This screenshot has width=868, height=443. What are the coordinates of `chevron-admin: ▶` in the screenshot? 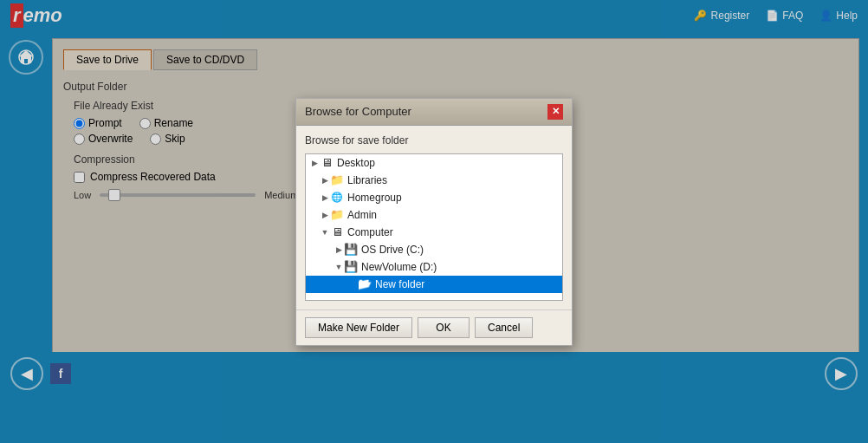 It's located at (325, 215).